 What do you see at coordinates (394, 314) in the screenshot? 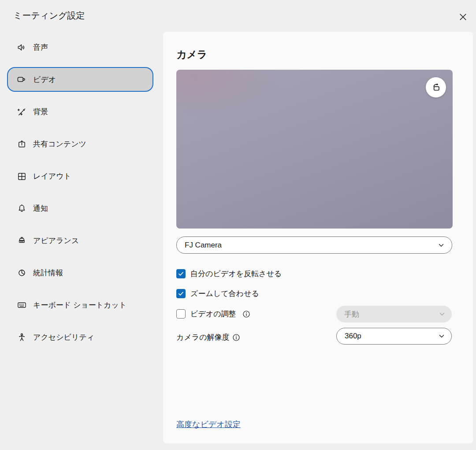
I see `video-adjust-mode-select: 手動` at bounding box center [394, 314].